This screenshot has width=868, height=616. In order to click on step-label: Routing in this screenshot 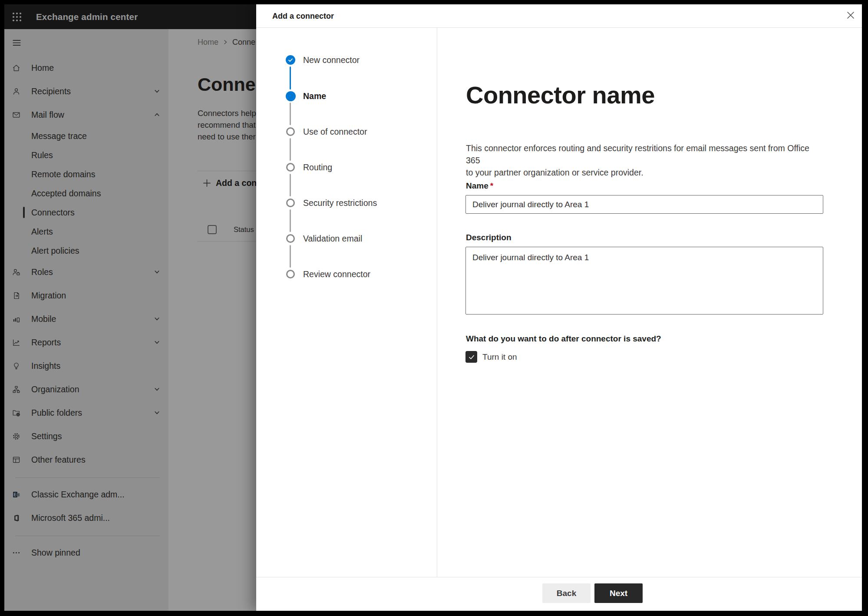, I will do `click(318, 168)`.